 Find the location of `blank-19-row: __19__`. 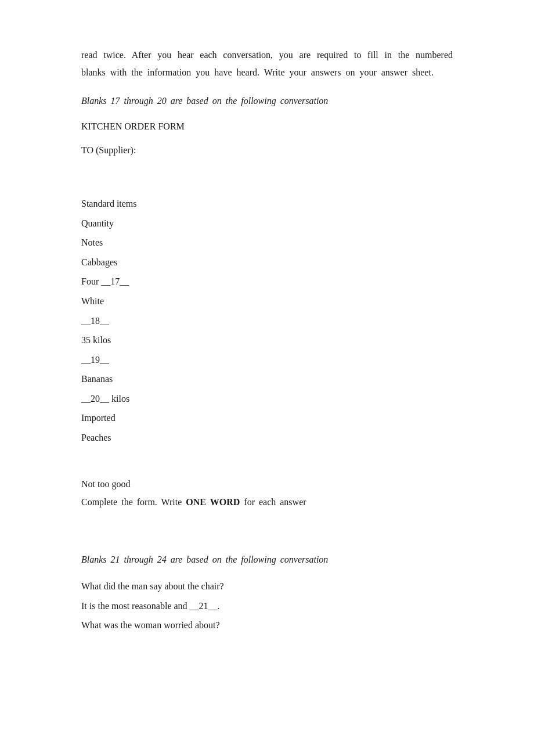

blank-19-row: __19__ is located at coordinates (267, 360).